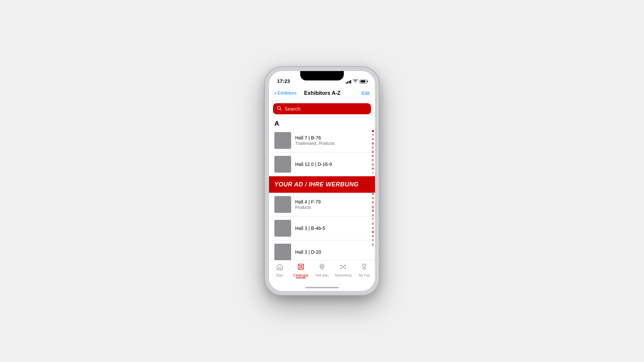 The image size is (644, 362). I want to click on list-item: Hall 12.0 | D-16-9, so click(322, 164).